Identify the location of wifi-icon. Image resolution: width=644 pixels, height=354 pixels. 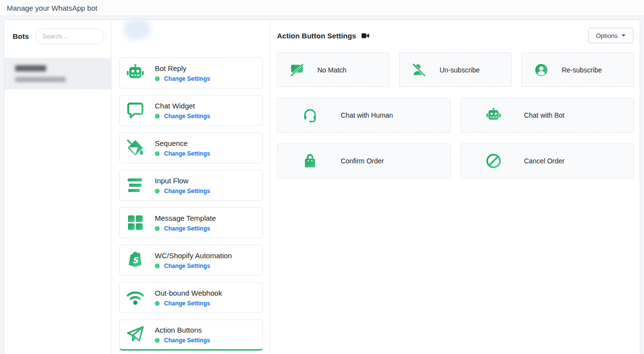
(135, 298).